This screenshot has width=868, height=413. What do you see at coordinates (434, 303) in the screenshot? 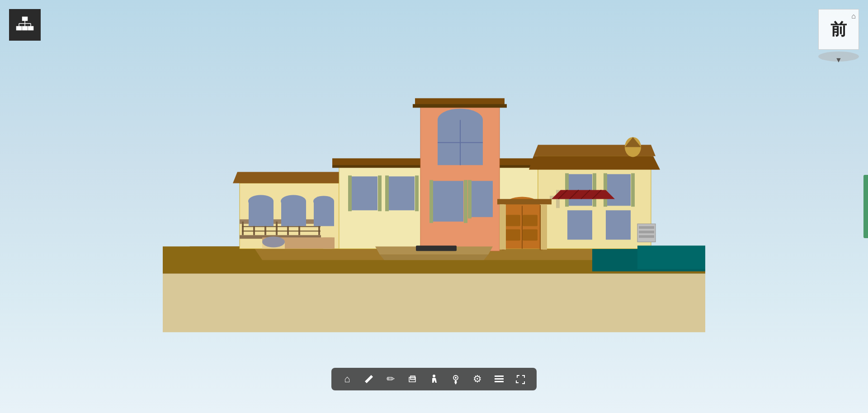
I see `ground-lower` at bounding box center [434, 303].